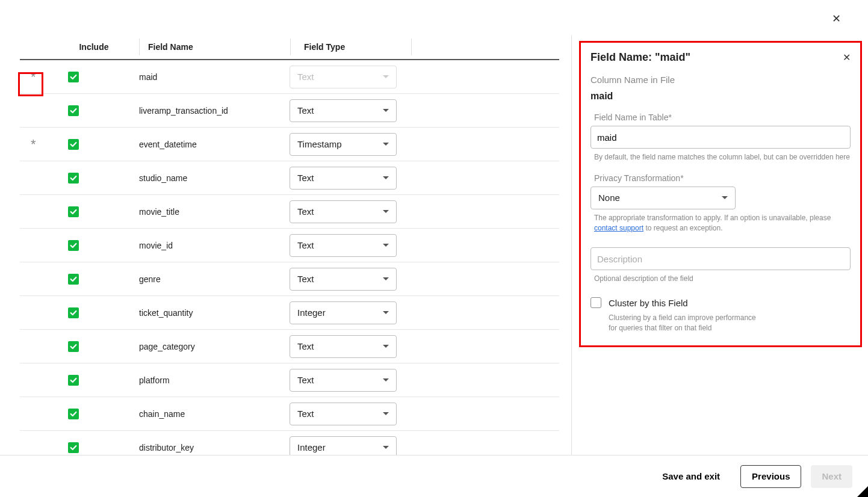 This screenshot has width=868, height=497. What do you see at coordinates (290, 178) in the screenshot?
I see `table-row: studio_nameText` at bounding box center [290, 178].